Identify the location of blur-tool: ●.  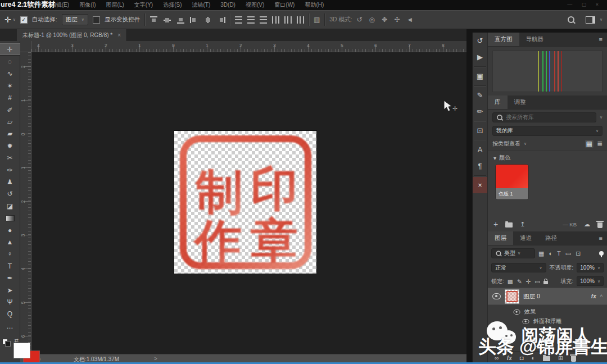
(10, 230).